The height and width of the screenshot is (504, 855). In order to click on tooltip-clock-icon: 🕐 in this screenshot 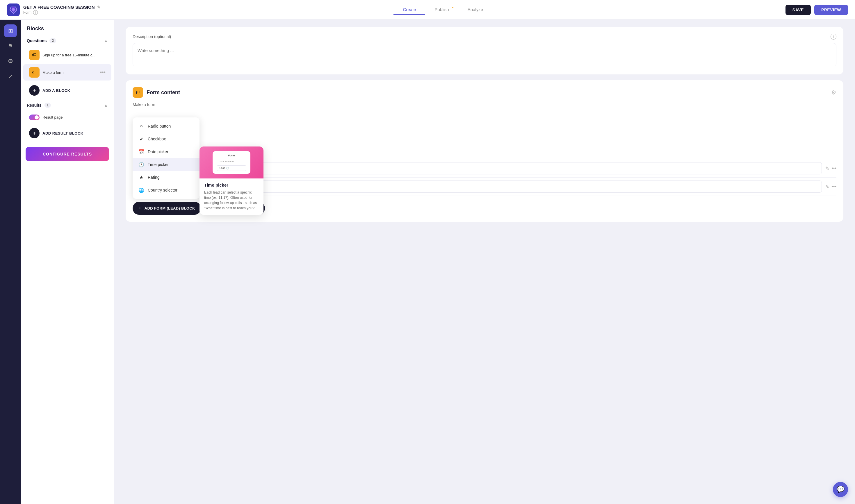, I will do `click(228, 168)`.